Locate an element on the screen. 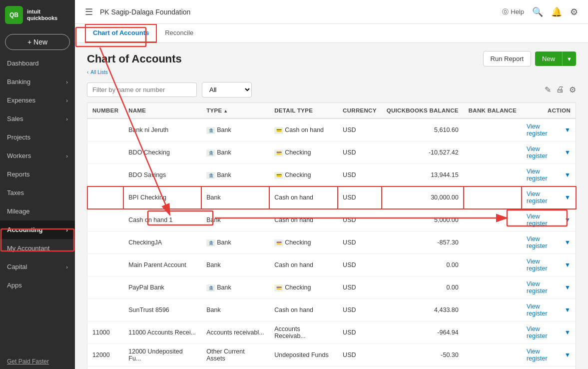 The width and height of the screenshot is (588, 369). chevron-right-icon: › is located at coordinates (67, 267).